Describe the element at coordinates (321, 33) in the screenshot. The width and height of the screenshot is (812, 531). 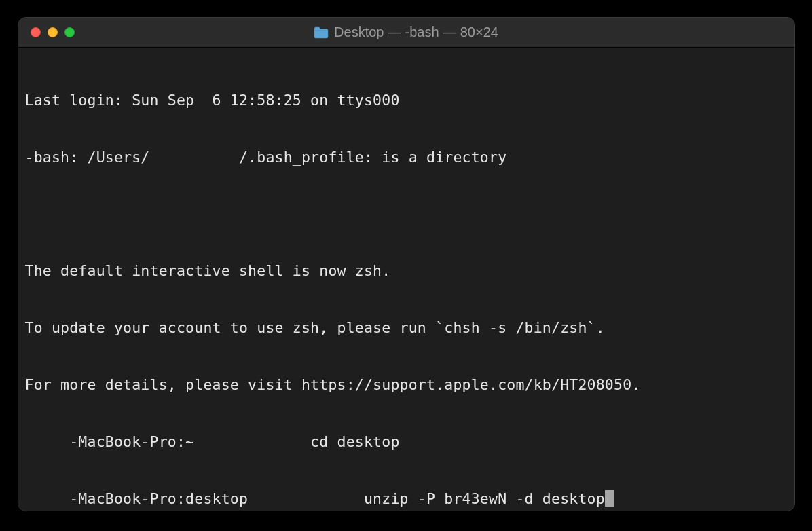
I see `folder-icon` at that location.